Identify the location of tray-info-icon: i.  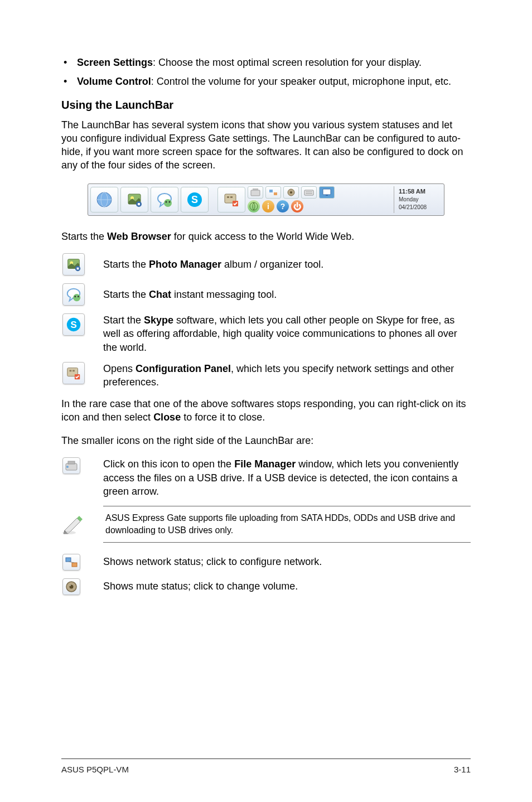
(268, 206).